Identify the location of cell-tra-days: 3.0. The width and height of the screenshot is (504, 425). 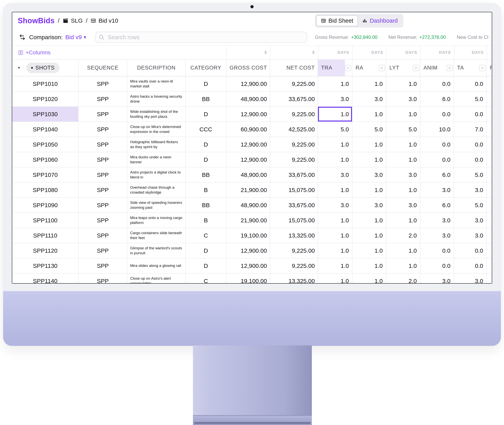
(335, 205).